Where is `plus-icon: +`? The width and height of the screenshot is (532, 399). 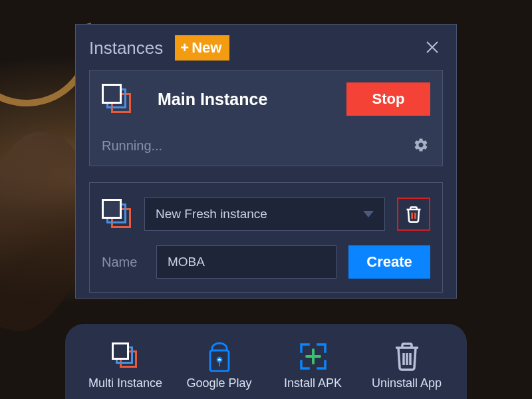 plus-icon: + is located at coordinates (185, 48).